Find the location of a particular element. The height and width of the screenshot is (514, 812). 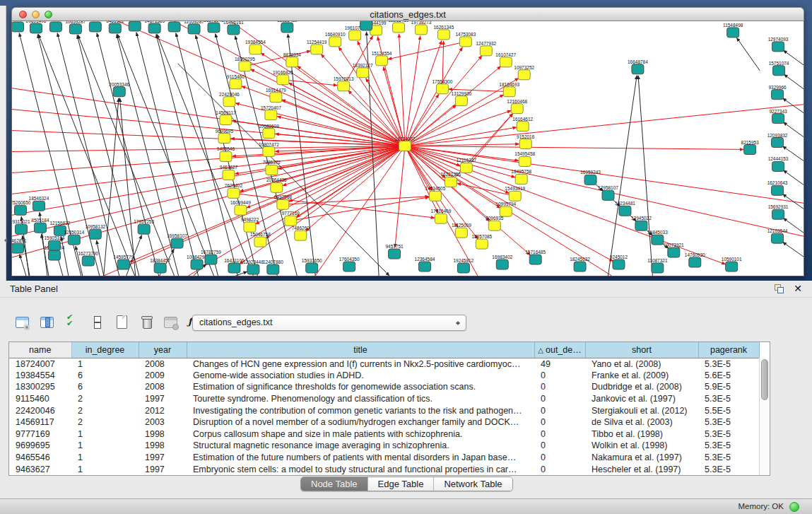

cell: Yano et al. (2008) is located at coordinates (642, 363).